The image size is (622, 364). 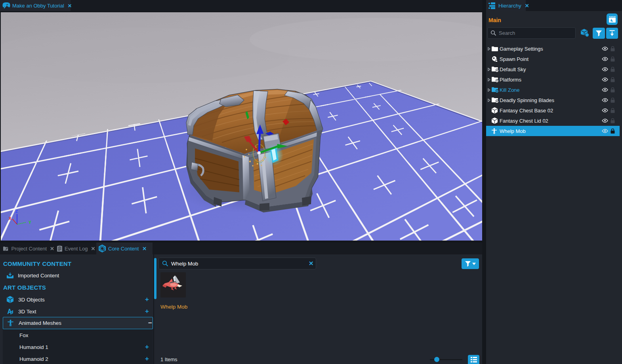 What do you see at coordinates (10, 218) in the screenshot?
I see `svg-text: X` at bounding box center [10, 218].